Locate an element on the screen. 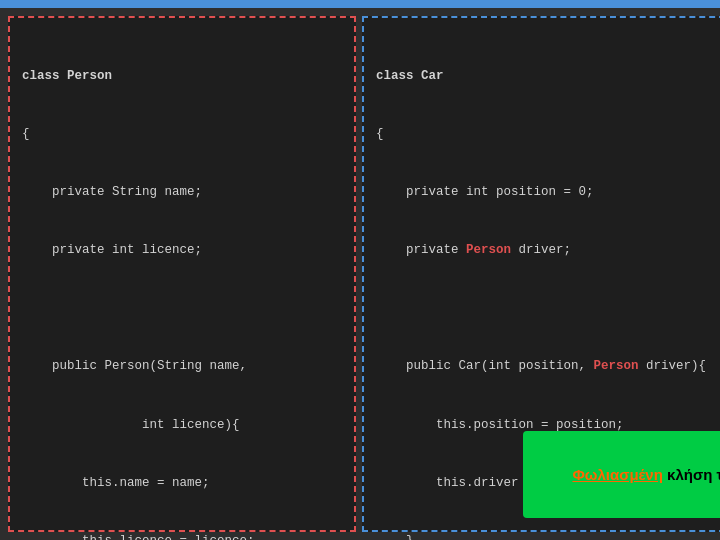 This screenshot has width=720, height=540. person-line-6: int licence){ is located at coordinates (182, 426).